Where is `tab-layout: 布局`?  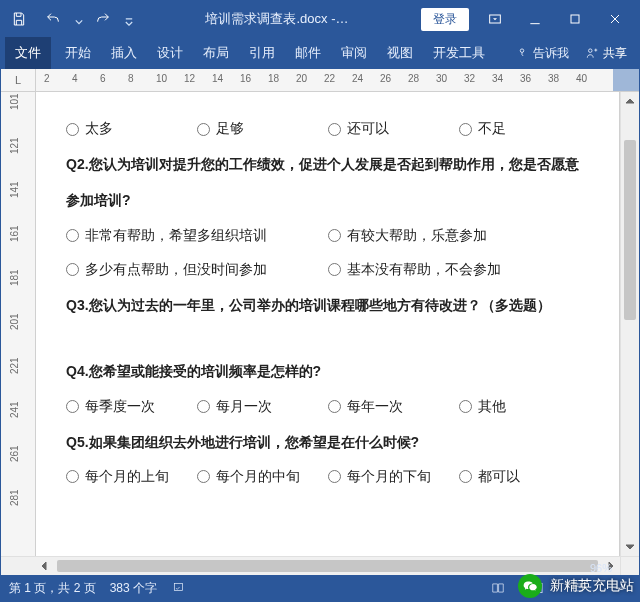
tab-layout: 布局 is located at coordinates (216, 53).